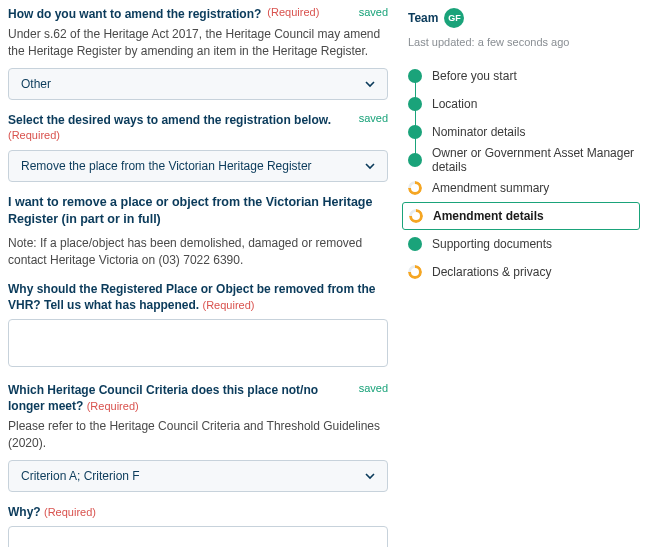  Describe the element at coordinates (198, 166) in the screenshot. I see `select-amend-ways: Remove the place from the Victorian Heri…` at that location.